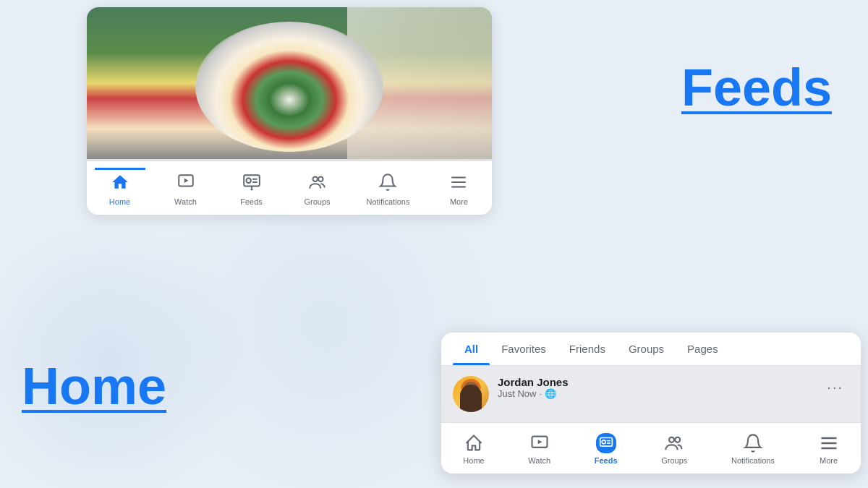 This screenshot has height=488, width=868. Describe the element at coordinates (120, 184) in the screenshot. I see `home-icon-top` at that location.